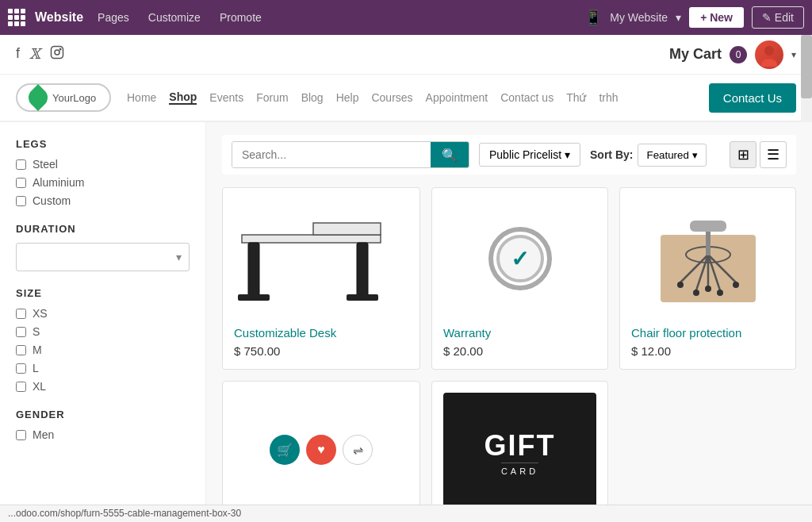 The height and width of the screenshot is (522, 812). What do you see at coordinates (611, 155) in the screenshot?
I see `sortby-label: Sort By:` at bounding box center [611, 155].